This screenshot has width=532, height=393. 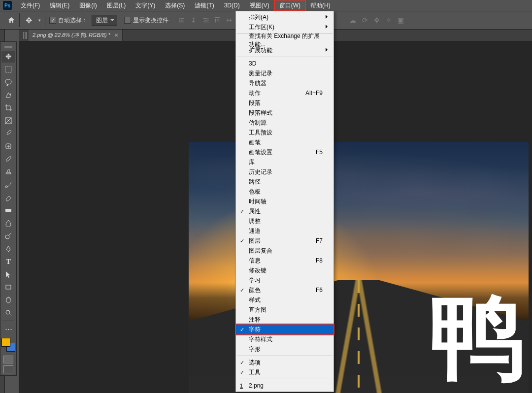 I want to click on menu-item-样式: 样式, so click(x=285, y=300).